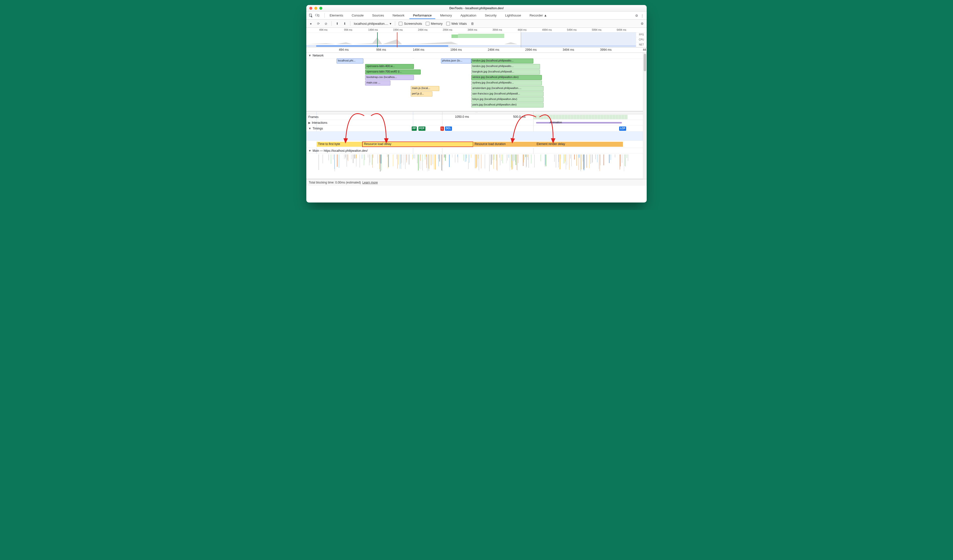 The image size is (953, 560). What do you see at coordinates (531, 50) in the screenshot?
I see `ruler-tick: 2994 ms` at bounding box center [531, 50].